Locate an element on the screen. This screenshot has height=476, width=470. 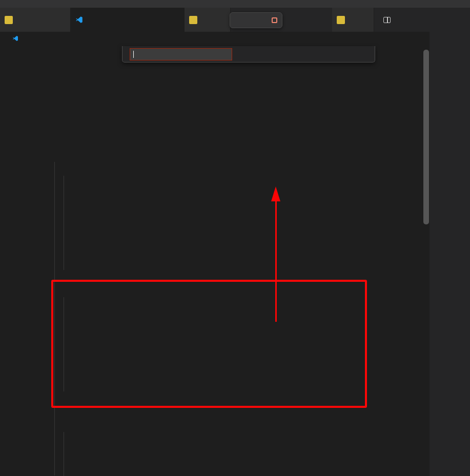
run-debug-panel-title is located at coordinates (452, 19).